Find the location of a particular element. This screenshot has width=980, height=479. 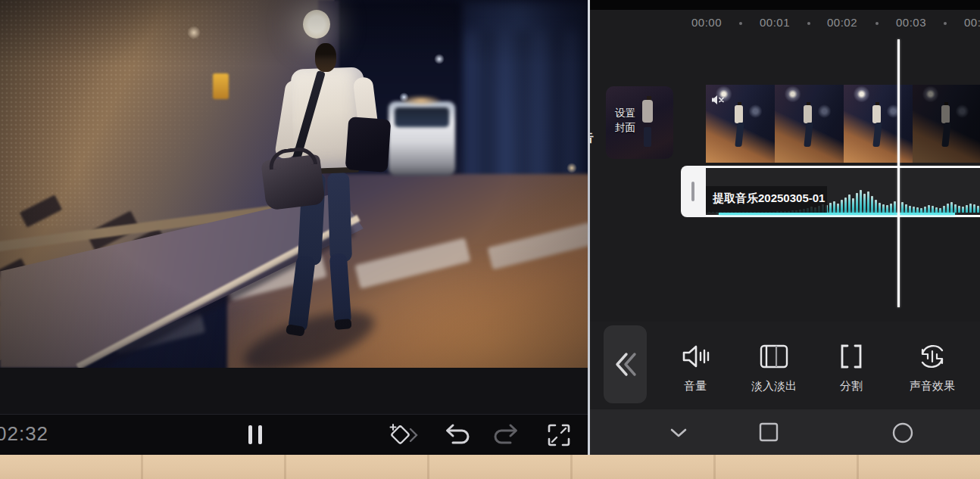

fade-label: 淡入淡出 is located at coordinates (774, 386).